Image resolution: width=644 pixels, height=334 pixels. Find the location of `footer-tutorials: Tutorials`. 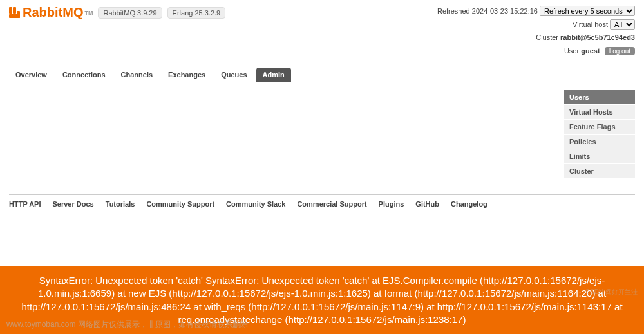

footer-tutorials: Tutorials is located at coordinates (120, 204).